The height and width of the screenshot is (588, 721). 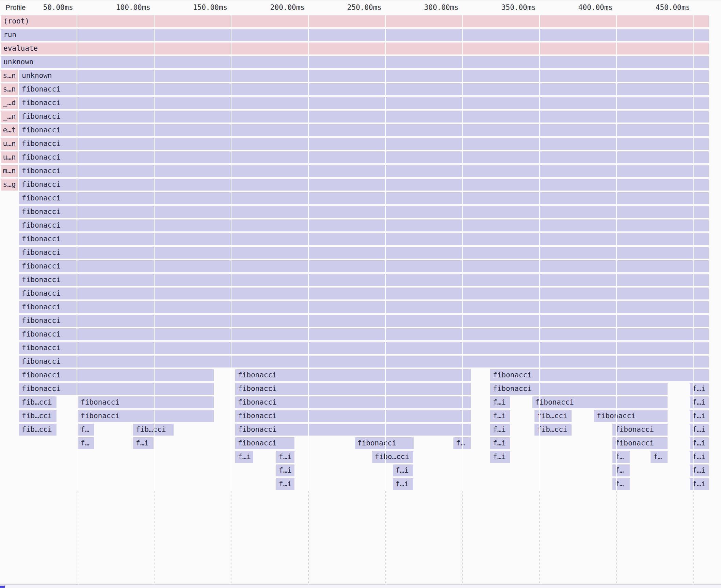 I want to click on ruler-tick-label: 150.00ms, so click(x=198, y=7).